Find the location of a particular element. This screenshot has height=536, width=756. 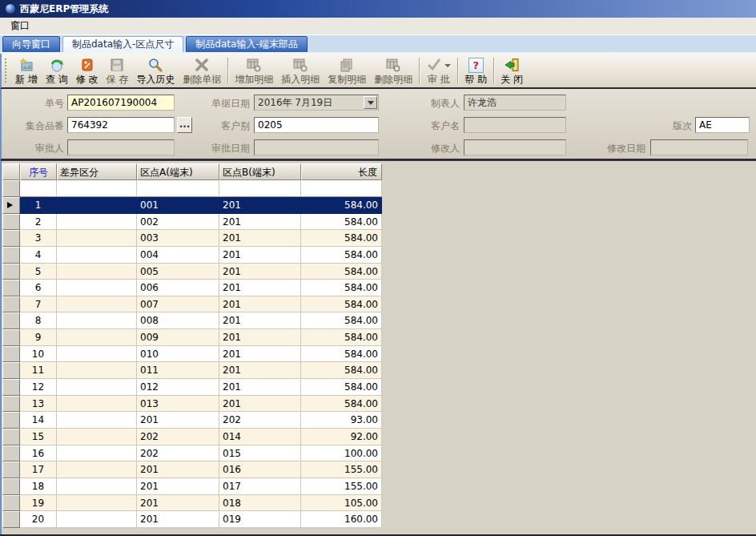

cell-length: 160.00 is located at coordinates (341, 519).